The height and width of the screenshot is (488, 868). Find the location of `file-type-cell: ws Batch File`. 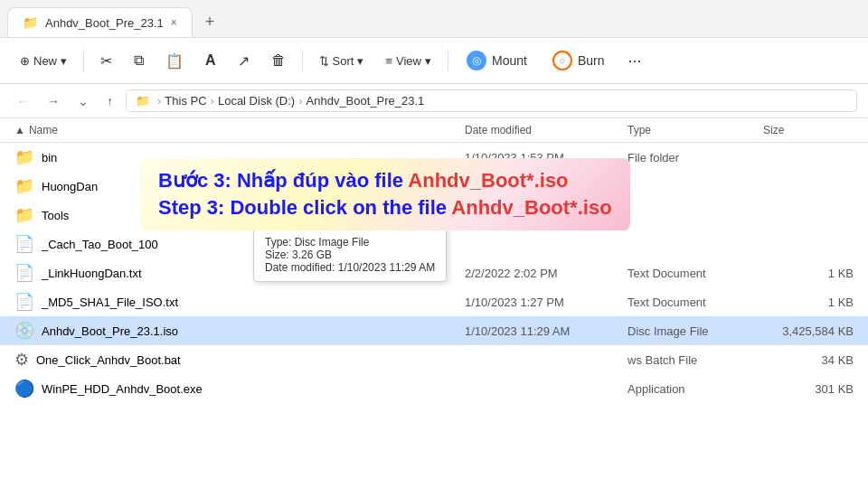

file-type-cell: ws Batch File is located at coordinates (695, 360).